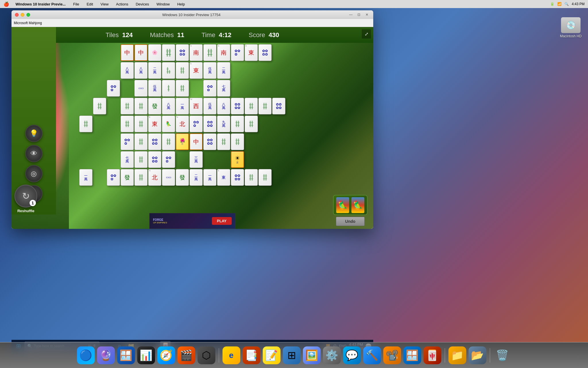 The width and height of the screenshot is (588, 368). What do you see at coordinates (272, 355) in the screenshot?
I see `dock-notes: 📝` at bounding box center [272, 355].